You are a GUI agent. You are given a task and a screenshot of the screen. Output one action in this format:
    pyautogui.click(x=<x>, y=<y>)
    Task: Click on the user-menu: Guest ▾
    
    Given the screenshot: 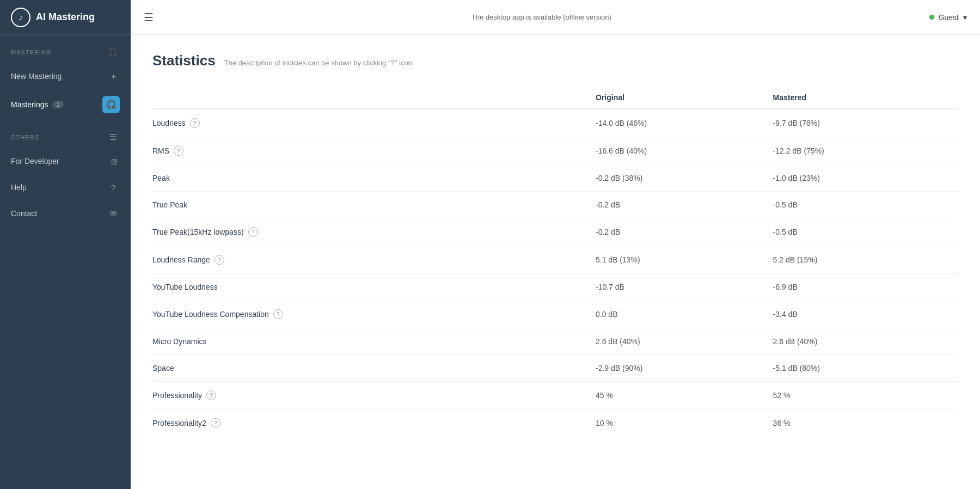 What is the action you would take?
    pyautogui.click(x=948, y=17)
    